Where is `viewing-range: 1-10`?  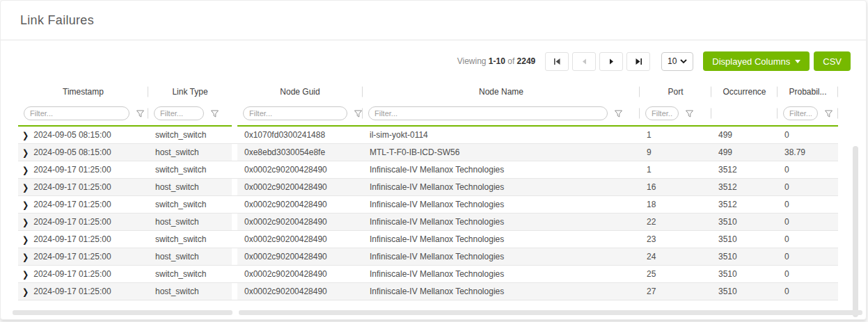 viewing-range: 1-10 is located at coordinates (497, 61).